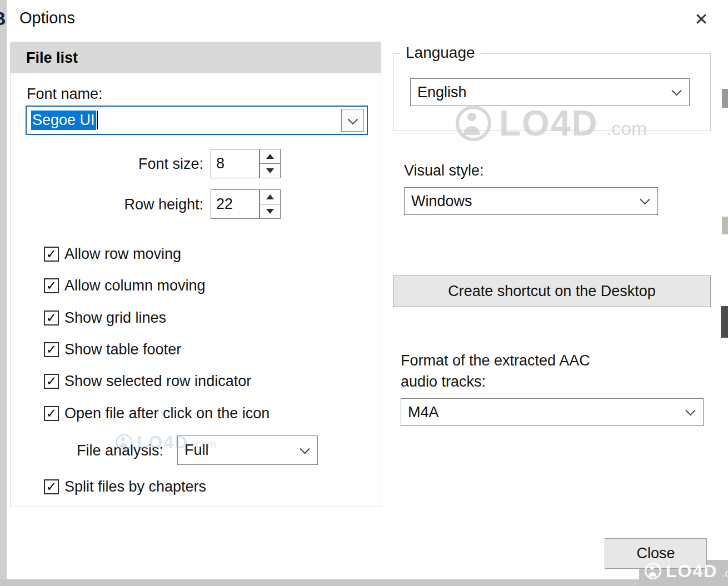 The height and width of the screenshot is (586, 728). I want to click on aac-format-label-line2: audio tracks:, so click(443, 382).